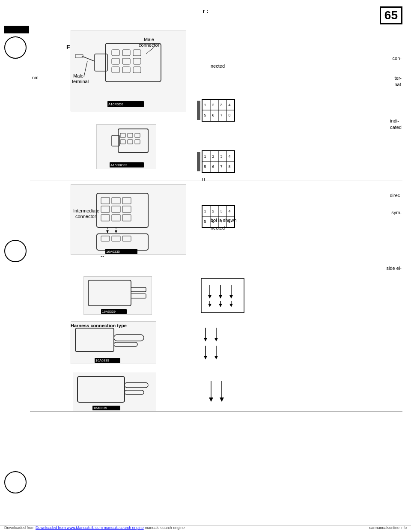 The image size is (411, 532). Describe the element at coordinates (396, 124) in the screenshot. I see `text-indi-cated: indi-cated` at that location.